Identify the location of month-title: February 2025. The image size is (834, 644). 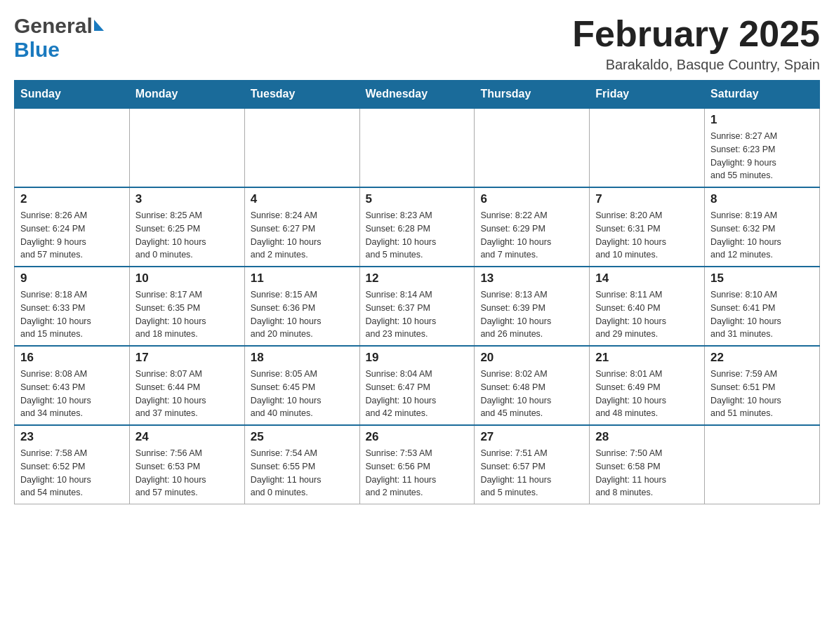
(696, 34).